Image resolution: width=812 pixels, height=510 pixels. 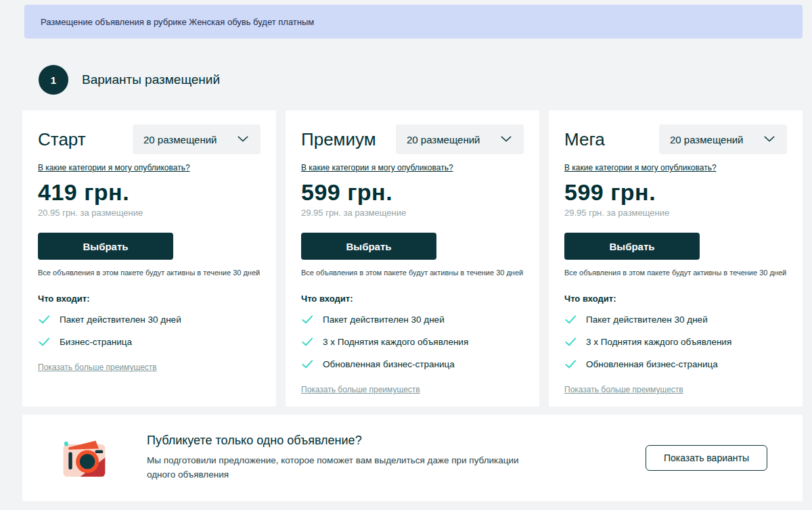 What do you see at coordinates (62, 139) in the screenshot?
I see `plan-title: Старт` at bounding box center [62, 139].